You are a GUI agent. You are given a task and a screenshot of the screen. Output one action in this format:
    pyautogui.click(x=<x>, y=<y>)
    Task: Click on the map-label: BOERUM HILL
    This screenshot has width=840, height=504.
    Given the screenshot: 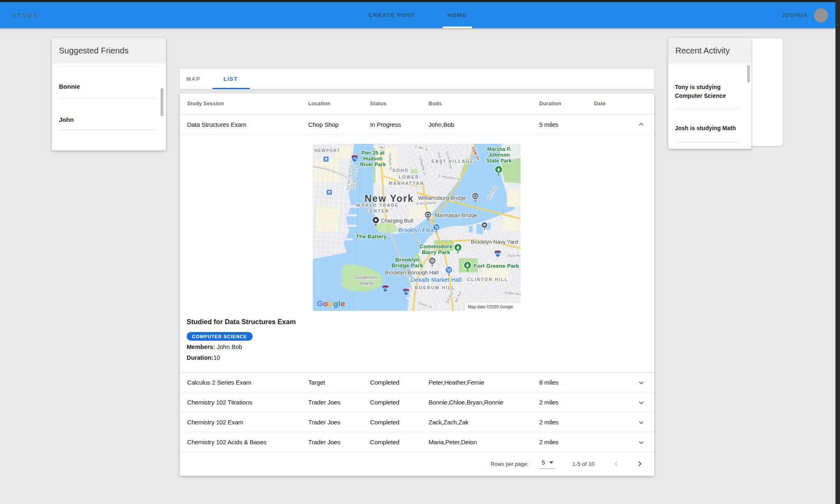 What is the action you would take?
    pyautogui.click(x=435, y=288)
    